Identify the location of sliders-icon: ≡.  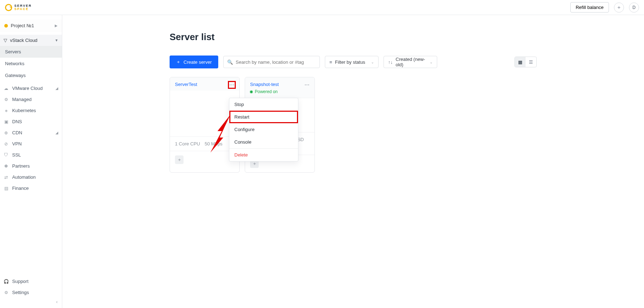
(331, 62).